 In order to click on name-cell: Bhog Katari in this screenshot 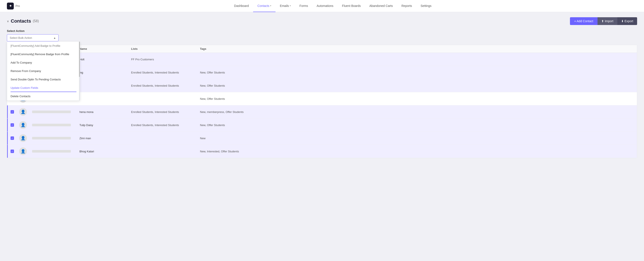, I will do `click(105, 152)`.